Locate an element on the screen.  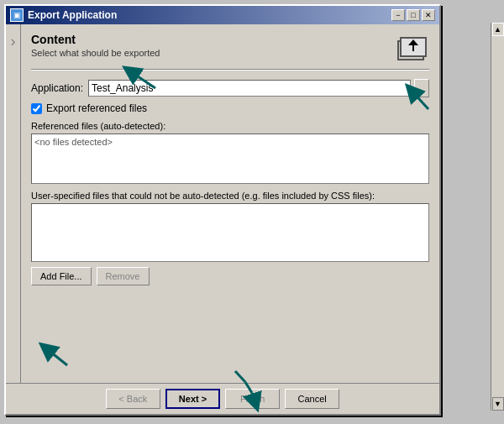
application-field-row: Application: is located at coordinates (230, 88).